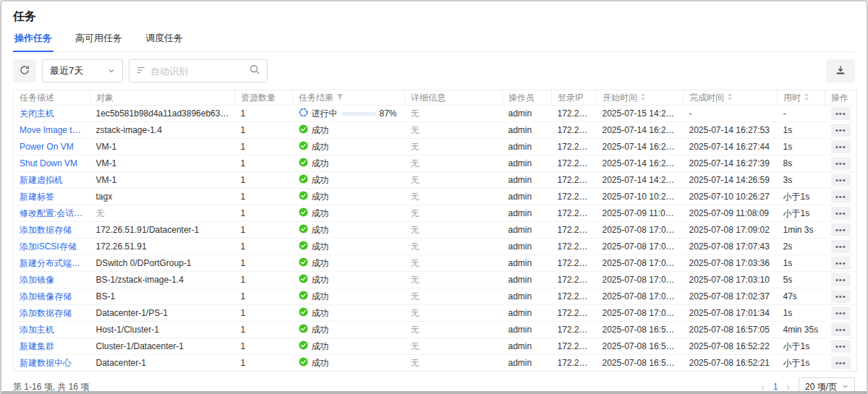  Describe the element at coordinates (435, 181) in the screenshot. I see `table-row: 新建虚拟机VM-11成功无admin172.22.2...2025-07-14 …` at that location.